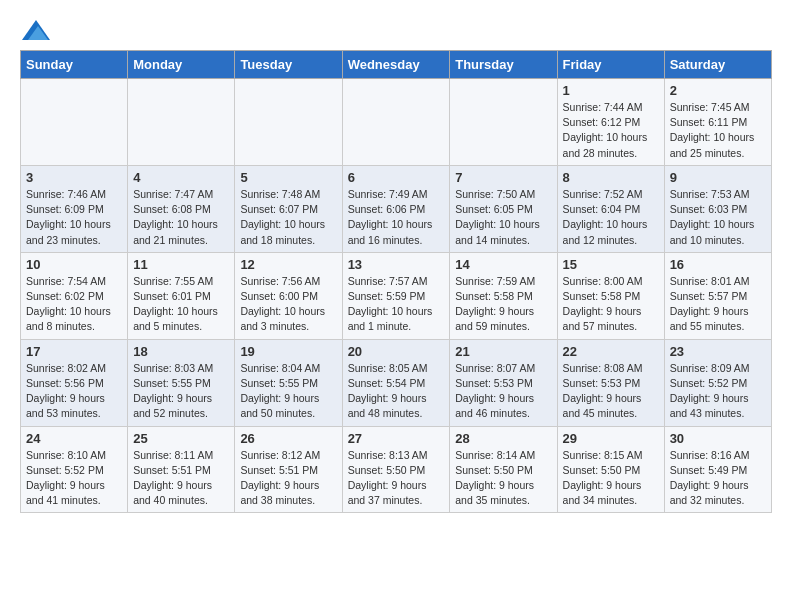 The width and height of the screenshot is (792, 612). What do you see at coordinates (718, 208) in the screenshot?
I see `calendar-cell: 9Sunrise: 7:53 AM Sunset: 6:03 PM Daylig…` at bounding box center [718, 208].